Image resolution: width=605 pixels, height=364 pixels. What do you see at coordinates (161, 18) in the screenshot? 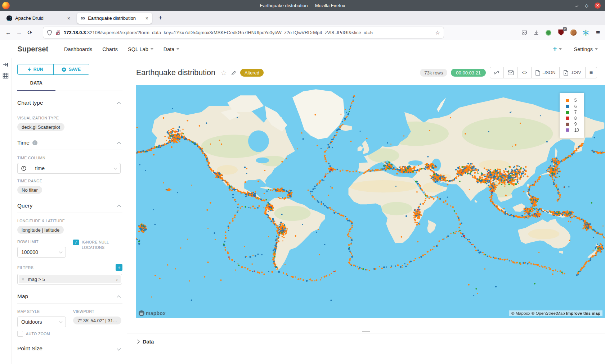
I see `new-tab-button: +` at bounding box center [161, 18].